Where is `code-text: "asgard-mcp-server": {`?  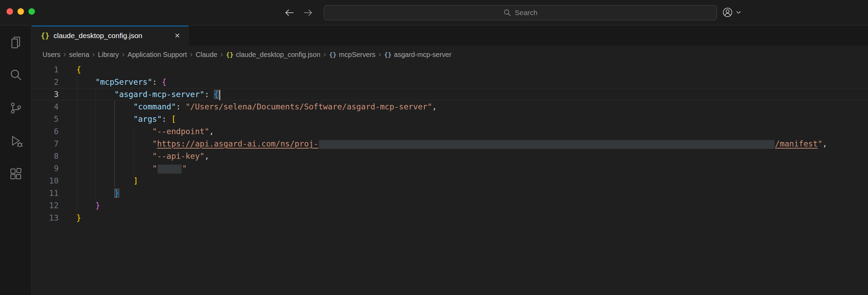 code-text: "asgard-mcp-server": { is located at coordinates (472, 94).